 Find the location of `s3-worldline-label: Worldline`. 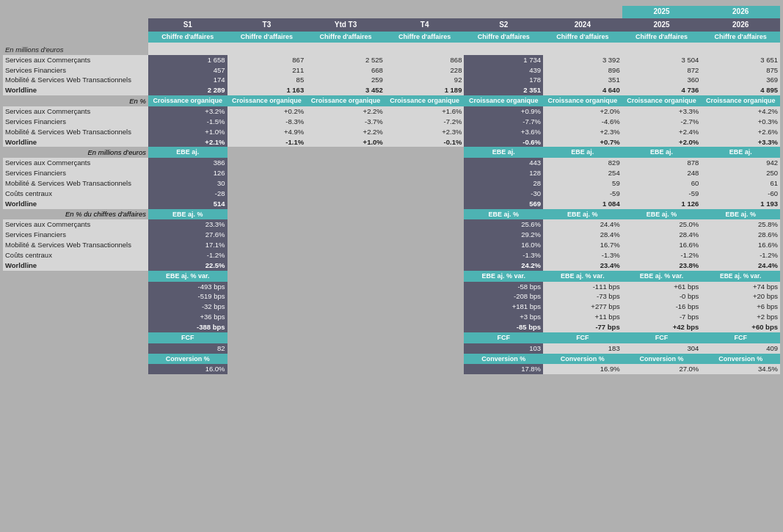

s3-worldline-label: Worldline is located at coordinates (76, 204).